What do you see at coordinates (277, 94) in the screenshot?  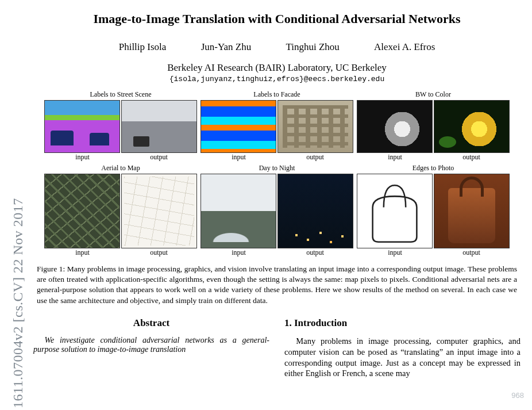 I see `example-title: Labels to Facade` at bounding box center [277, 94].